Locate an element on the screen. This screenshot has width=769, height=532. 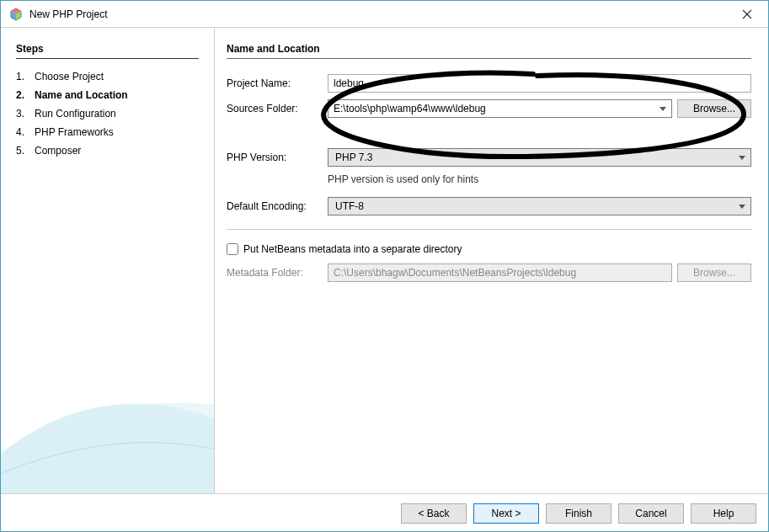
step-item: 3.Run Configuration is located at coordinates (108, 114).